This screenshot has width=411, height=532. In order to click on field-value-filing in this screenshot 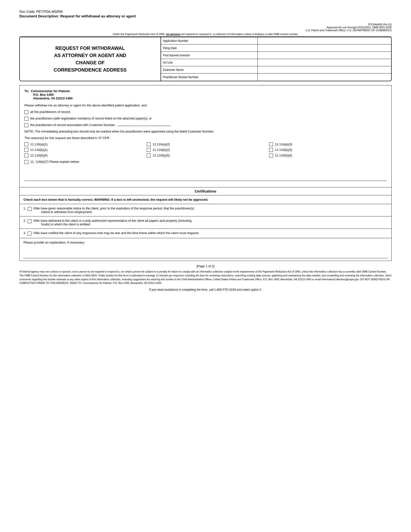, I will do `click(324, 48)`.